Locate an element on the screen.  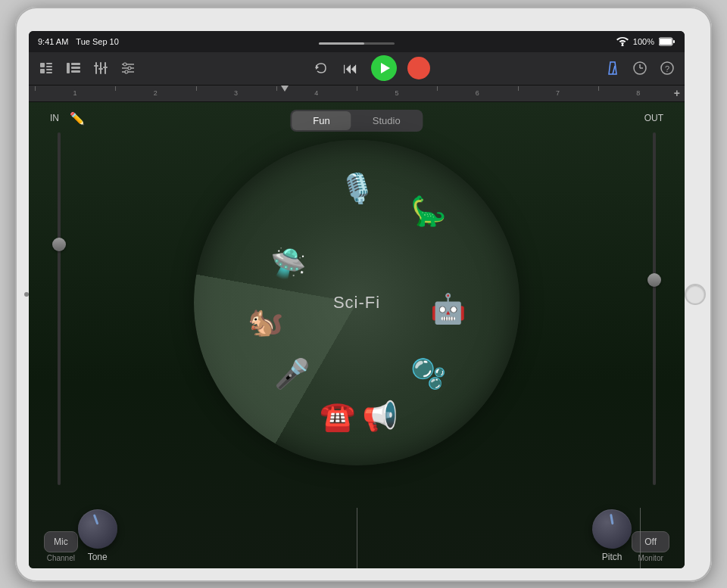
monster-emoji: 🦕 is located at coordinates (429, 211).